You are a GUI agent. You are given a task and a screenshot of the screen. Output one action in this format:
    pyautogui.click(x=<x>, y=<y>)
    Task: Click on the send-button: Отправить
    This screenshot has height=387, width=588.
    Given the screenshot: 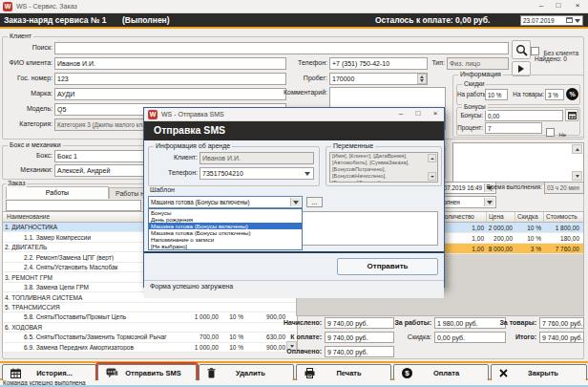 What is the action you would take?
    pyautogui.click(x=388, y=267)
    